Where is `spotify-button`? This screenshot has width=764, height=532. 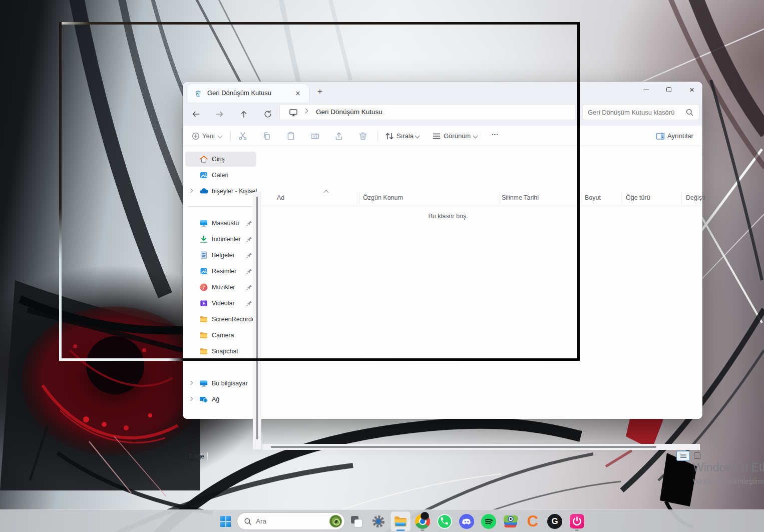 spotify-button is located at coordinates (489, 521).